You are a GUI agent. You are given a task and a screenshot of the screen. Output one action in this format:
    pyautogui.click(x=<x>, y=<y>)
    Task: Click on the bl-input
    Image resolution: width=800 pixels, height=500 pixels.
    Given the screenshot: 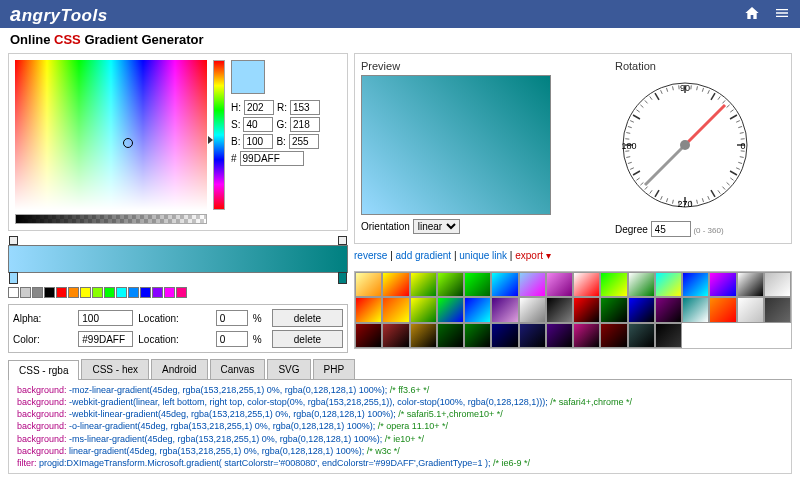 What is the action you would take?
    pyautogui.click(x=304, y=142)
    